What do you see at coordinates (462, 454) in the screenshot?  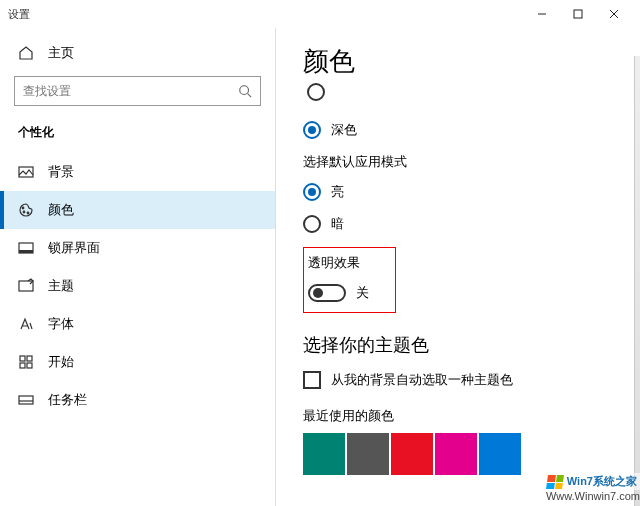 I see `recent-color-swatches` at bounding box center [462, 454].